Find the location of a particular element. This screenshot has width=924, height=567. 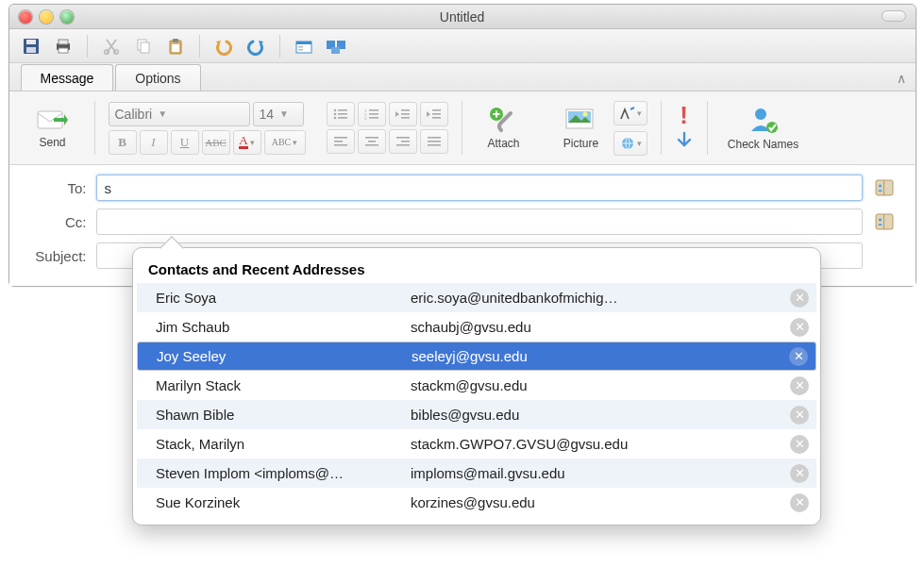

contact-email: schaubj@gvsu.edu is located at coordinates (600, 326).